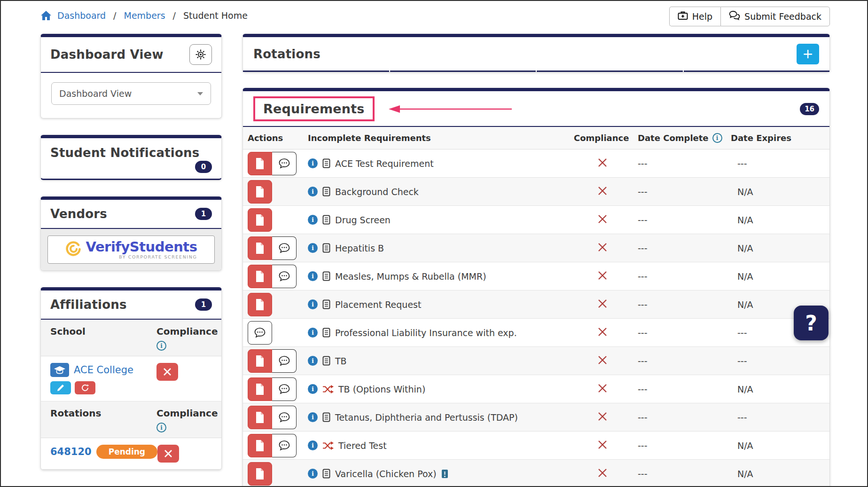  I want to click on requirement-row: iMeasles, Mumps & Rubella (MMR)---N/A, so click(536, 276).